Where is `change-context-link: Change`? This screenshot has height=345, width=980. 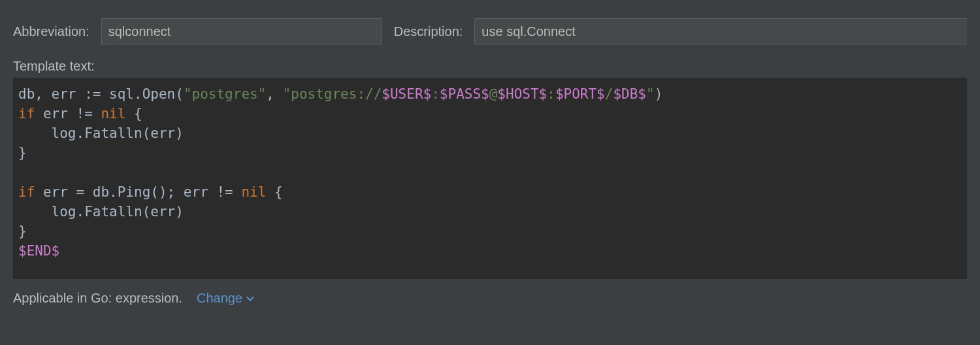 change-context-link: Change is located at coordinates (225, 298).